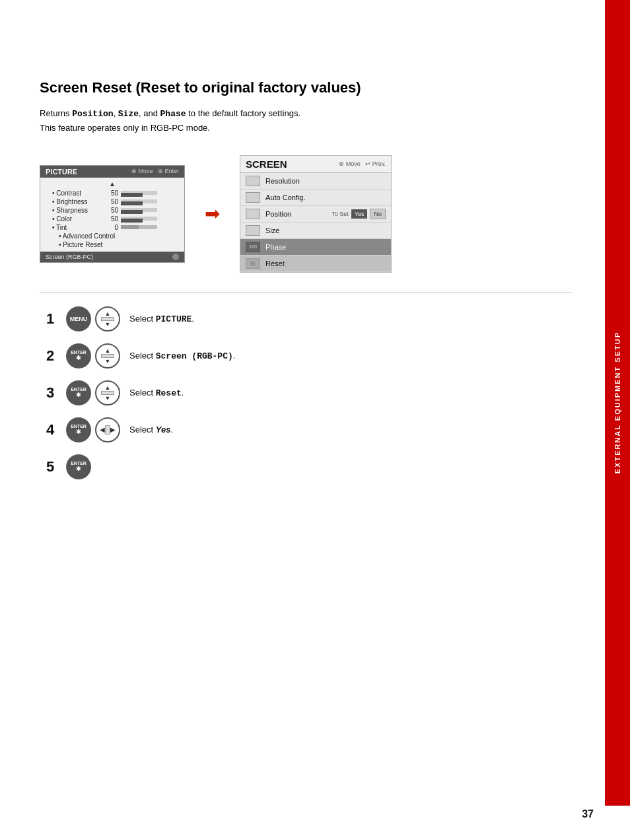  I want to click on step-3: 3 ENTER ✱ ▲ ▼ Select Reset., so click(309, 393).